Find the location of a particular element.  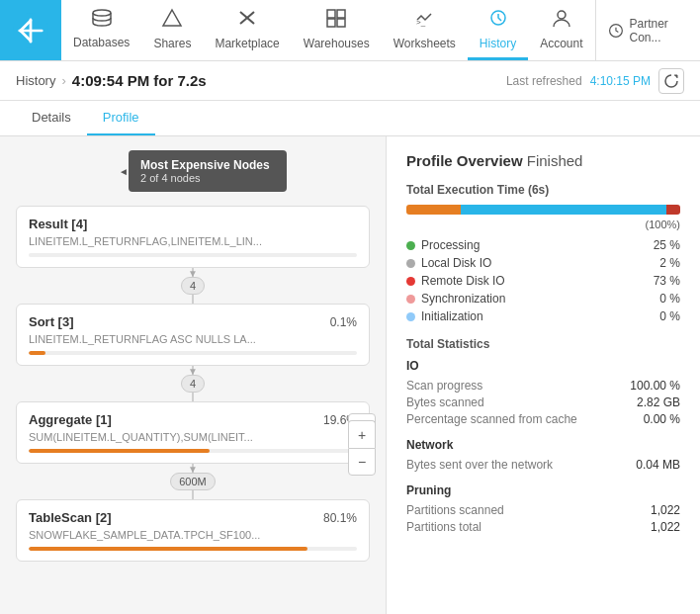

nav-item-shares: Shares is located at coordinates (172, 30).